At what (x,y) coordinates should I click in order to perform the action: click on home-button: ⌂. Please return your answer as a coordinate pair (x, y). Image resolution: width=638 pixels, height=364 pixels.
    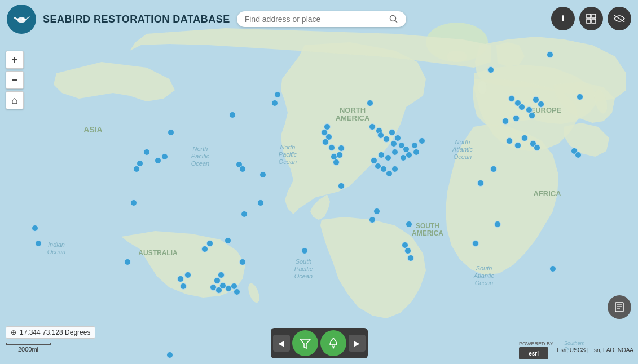
    Looking at the image, I should click on (15, 100).